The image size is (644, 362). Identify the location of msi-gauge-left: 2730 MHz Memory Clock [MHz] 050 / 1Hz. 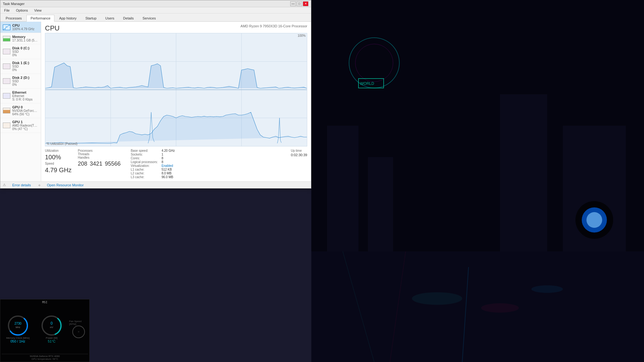
(18, 329).